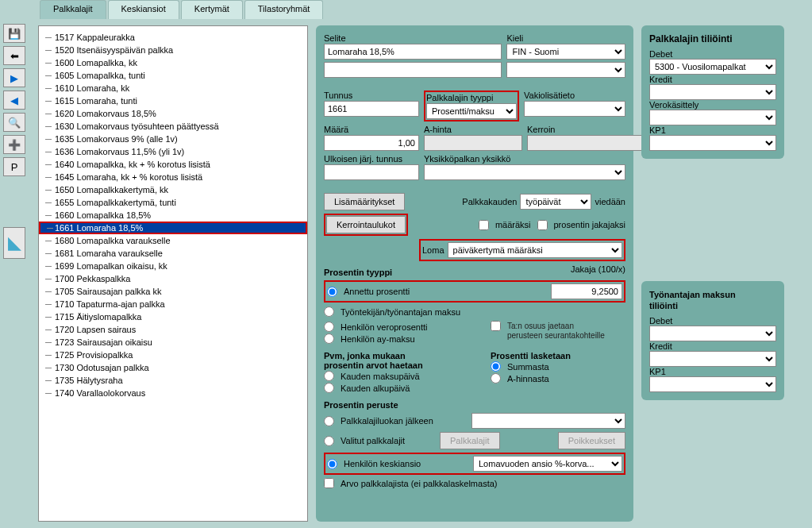 The image size is (812, 528). What do you see at coordinates (395, 421) in the screenshot?
I see `plkluokan-radio: Palkkalajiluokan jälkeen` at bounding box center [395, 421].